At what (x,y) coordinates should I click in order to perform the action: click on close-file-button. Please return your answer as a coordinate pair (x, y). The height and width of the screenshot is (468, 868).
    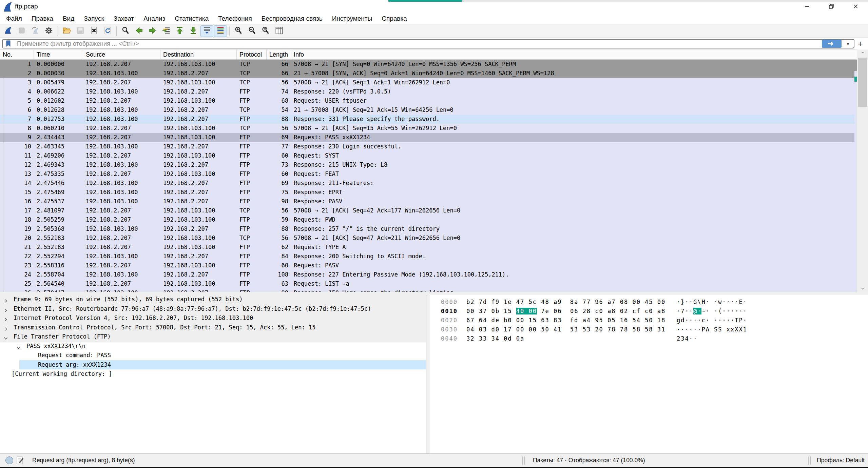
    Looking at the image, I should click on (94, 31).